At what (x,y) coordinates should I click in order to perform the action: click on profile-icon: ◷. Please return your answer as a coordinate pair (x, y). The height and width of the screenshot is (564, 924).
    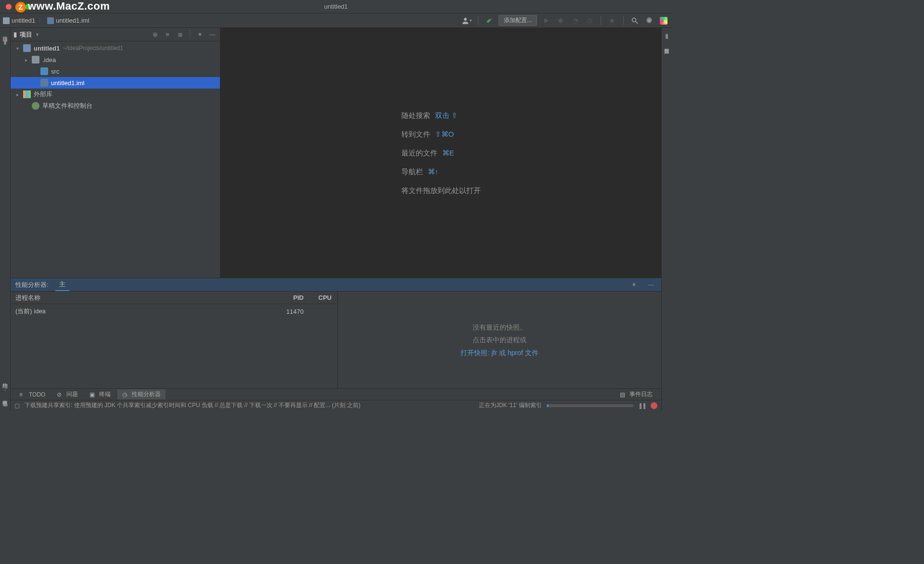
    Looking at the image, I should click on (590, 21).